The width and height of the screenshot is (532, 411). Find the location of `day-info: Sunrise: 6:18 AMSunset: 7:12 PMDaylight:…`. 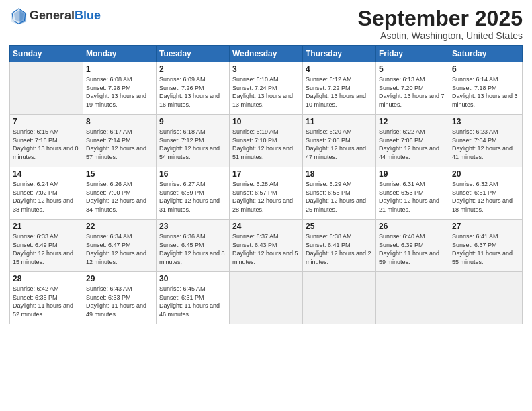

day-info: Sunrise: 6:18 AMSunset: 7:12 PMDaylight:… is located at coordinates (193, 144).